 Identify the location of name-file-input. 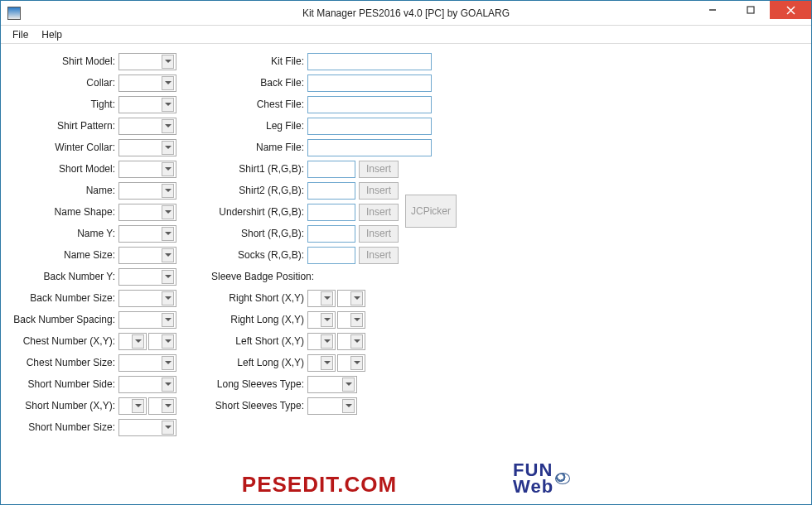
(370, 147).